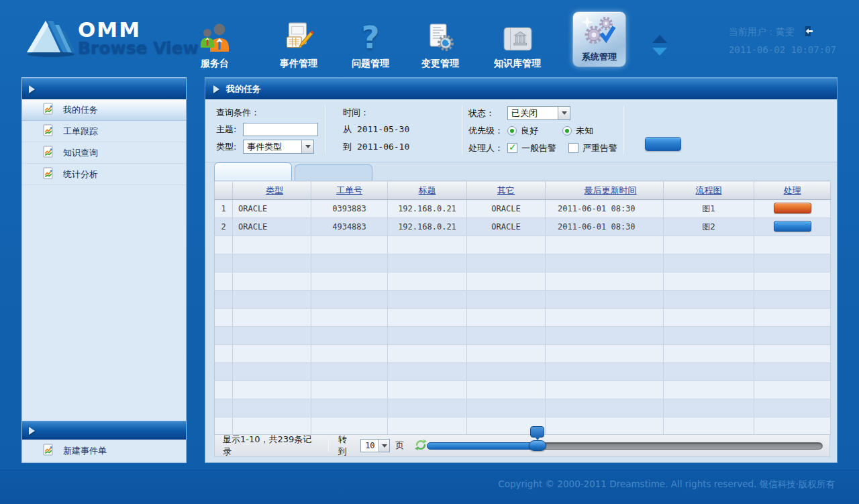  What do you see at coordinates (506, 209) in the screenshot?
I see `cell-other: ORACLE` at bounding box center [506, 209].